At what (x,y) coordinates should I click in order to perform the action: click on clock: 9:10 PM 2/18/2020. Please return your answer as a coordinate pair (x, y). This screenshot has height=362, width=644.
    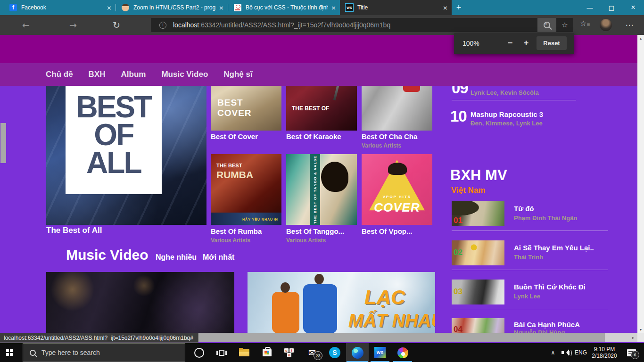
    Looking at the image, I should click on (604, 353).